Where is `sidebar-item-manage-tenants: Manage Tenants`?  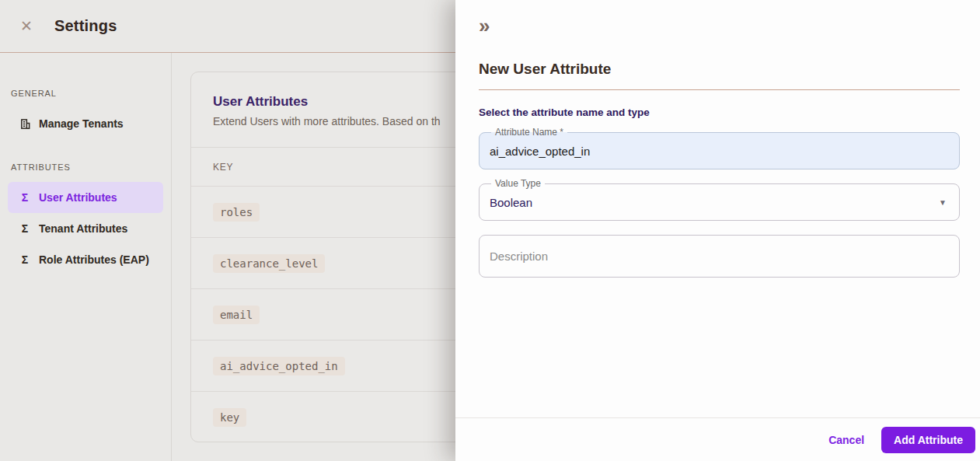
sidebar-item-manage-tenants: Manage Tenants is located at coordinates (85, 124).